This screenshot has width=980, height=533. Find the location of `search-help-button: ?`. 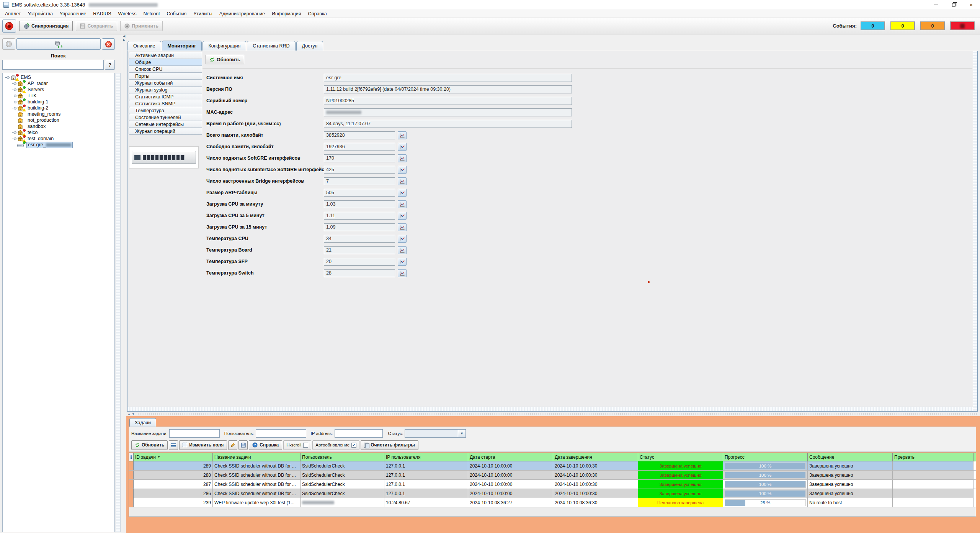

search-help-button: ? is located at coordinates (110, 65).